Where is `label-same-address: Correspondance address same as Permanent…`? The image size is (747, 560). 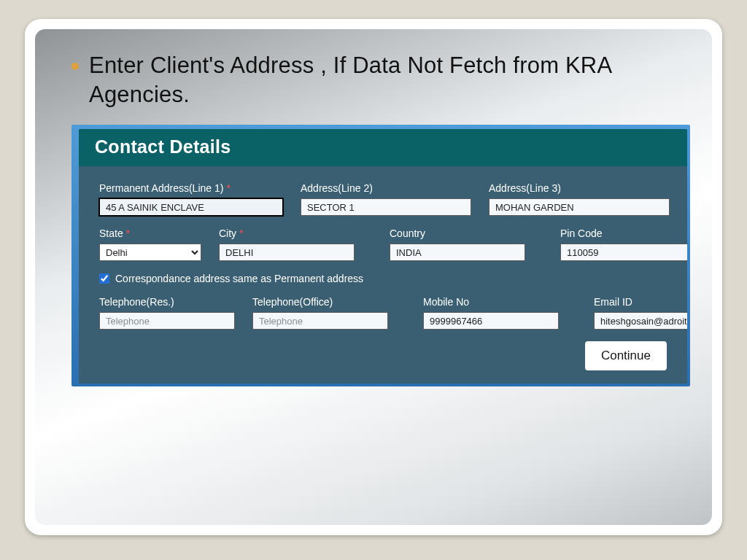 label-same-address: Correspondance address same as Permanent… is located at coordinates (239, 279).